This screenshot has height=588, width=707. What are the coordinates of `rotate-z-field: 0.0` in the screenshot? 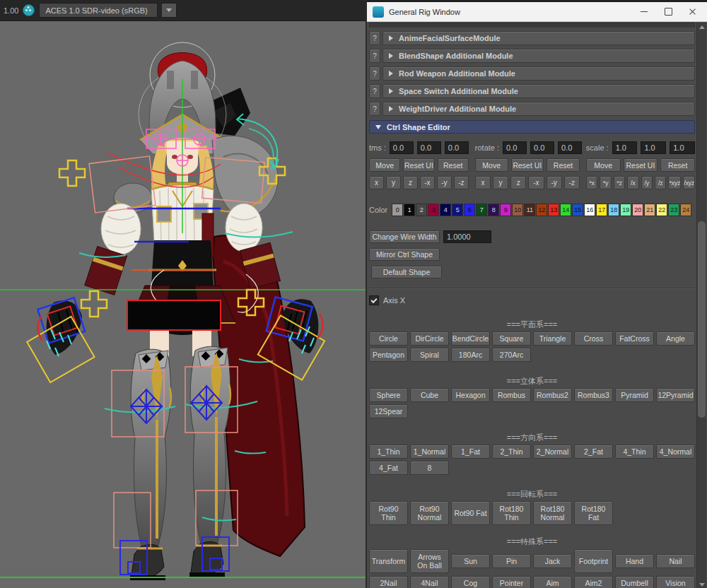 It's located at (570, 148).